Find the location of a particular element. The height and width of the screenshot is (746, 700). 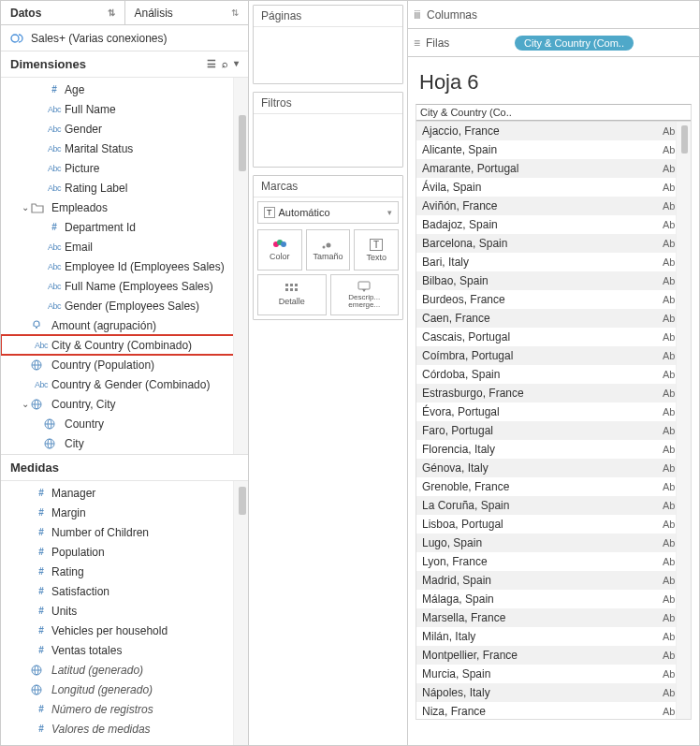

table-row: Córdoba, SpainAbc is located at coordinates (554, 374).